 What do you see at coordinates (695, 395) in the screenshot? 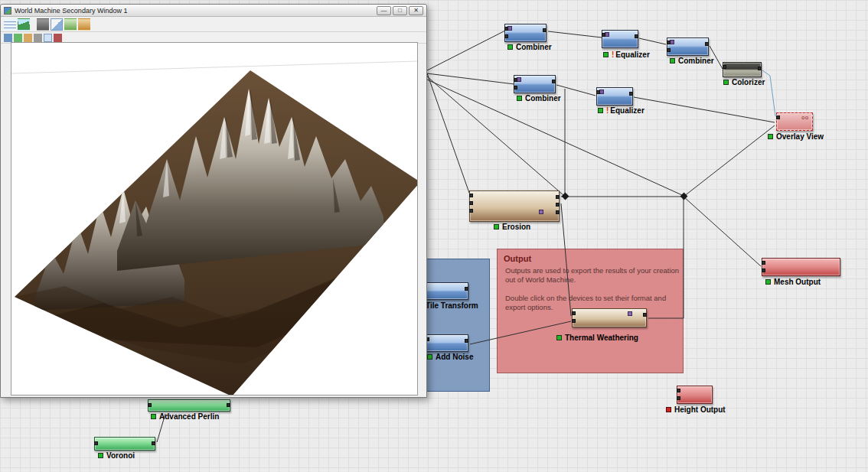
I see `node-height-output` at bounding box center [695, 395].